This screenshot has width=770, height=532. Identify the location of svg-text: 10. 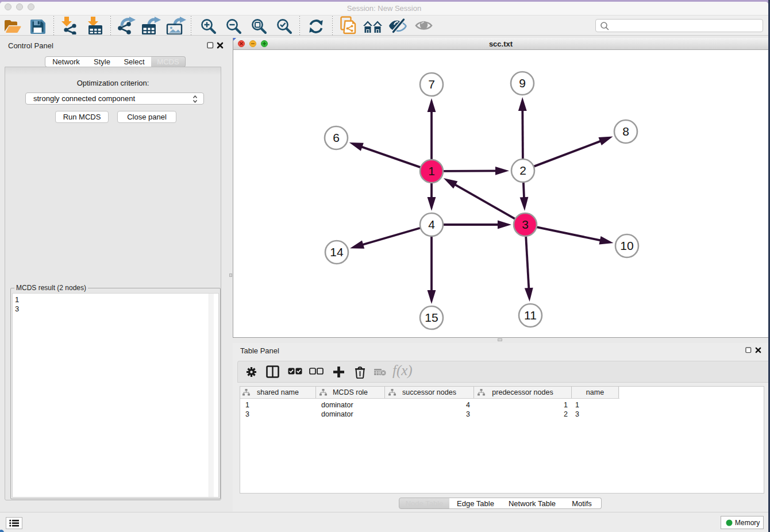
(626, 246).